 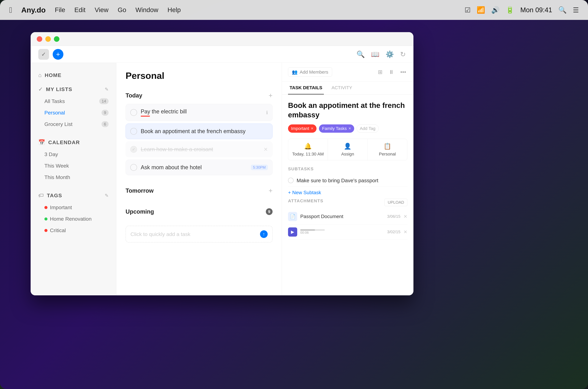 I want to click on close-button, so click(x=39, y=39).